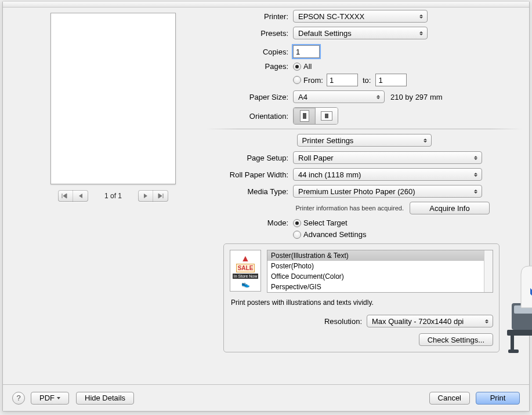 The image size is (532, 415). What do you see at coordinates (249, 34) in the screenshot?
I see `presets-label: Presets:` at bounding box center [249, 34].